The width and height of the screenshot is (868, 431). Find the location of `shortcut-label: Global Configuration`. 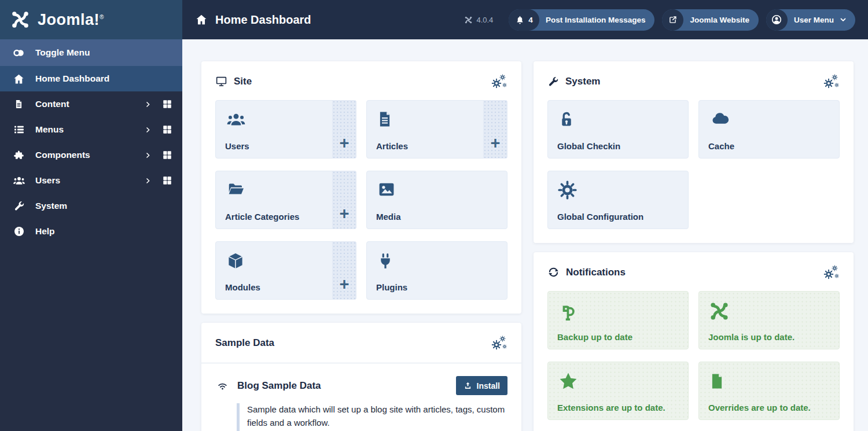

shortcut-label: Global Configuration is located at coordinates (618, 216).